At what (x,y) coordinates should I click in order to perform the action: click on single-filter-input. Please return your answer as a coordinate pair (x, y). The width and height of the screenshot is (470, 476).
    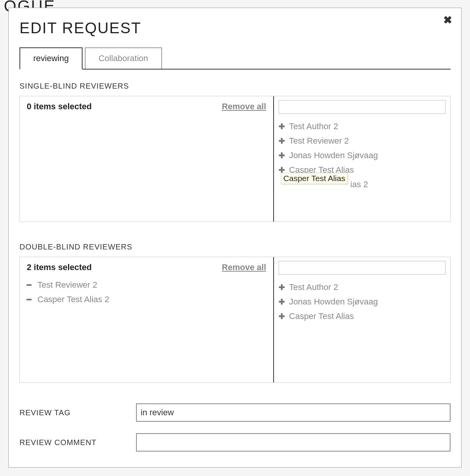
    Looking at the image, I should click on (362, 107).